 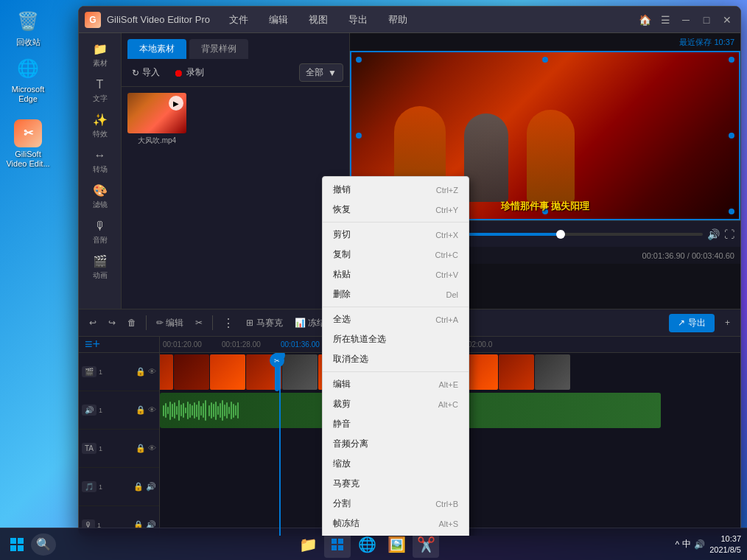 What do you see at coordinates (236, 73) in the screenshot?
I see `panel-toolbar: ↻ 导入 ⏺ 录制 全部 ▼` at bounding box center [236, 73].